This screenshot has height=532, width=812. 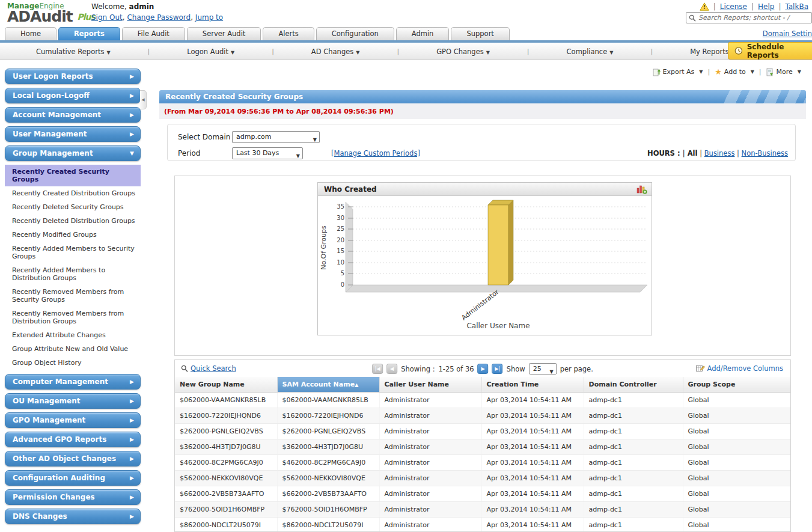 What do you see at coordinates (392, 369) in the screenshot?
I see `prev-page-button: ◀` at bounding box center [392, 369].